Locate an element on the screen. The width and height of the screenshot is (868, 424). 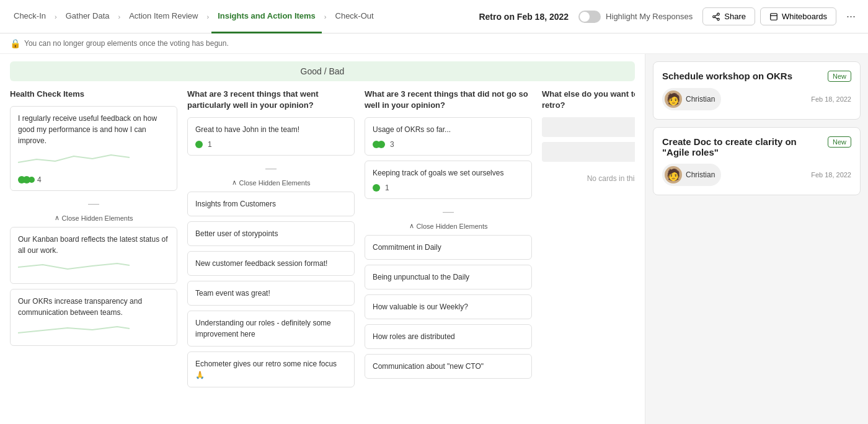
action-card-1: Schedule workshop on OKRs New 🧑 Christia… is located at coordinates (756, 91).